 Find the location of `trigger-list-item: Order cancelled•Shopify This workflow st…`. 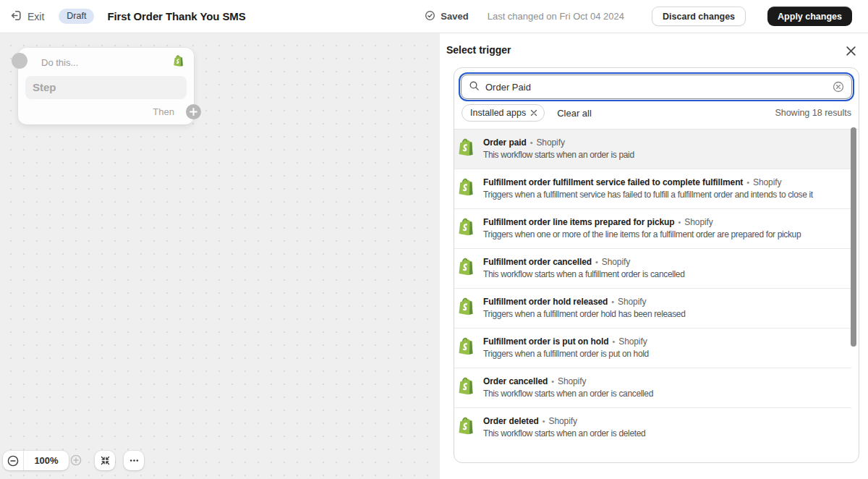

trigger-list-item: Order cancelled•Shopify This workflow st… is located at coordinates (652, 388).